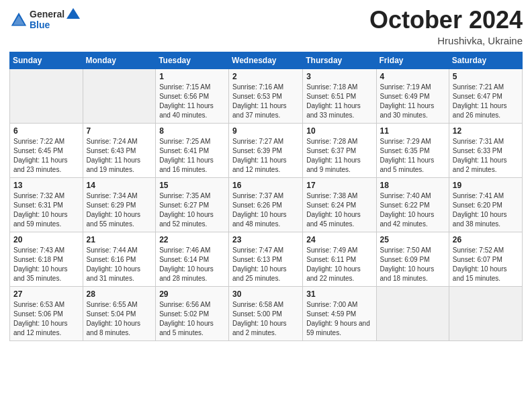  What do you see at coordinates (486, 240) in the screenshot?
I see `day-number: 26` at bounding box center [486, 240].